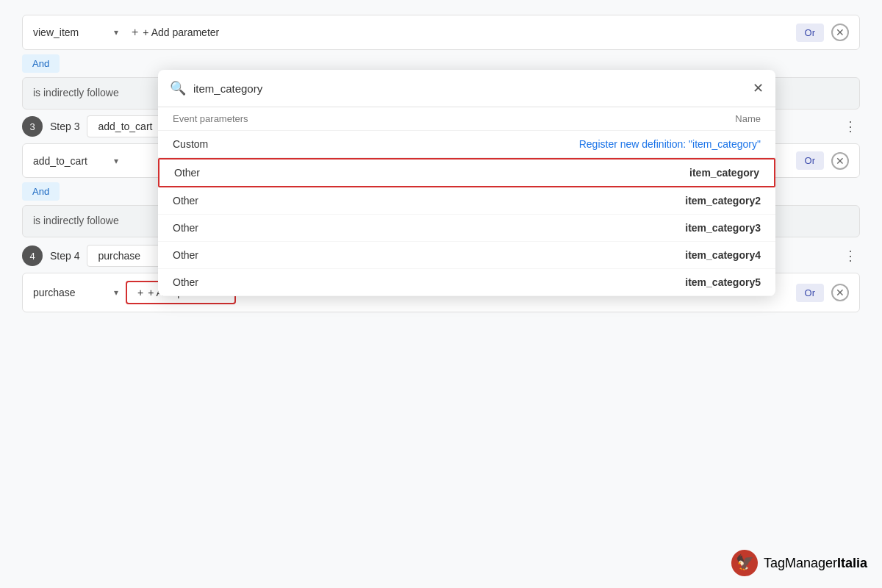  I want to click on item-other-4: Other, so click(185, 282).